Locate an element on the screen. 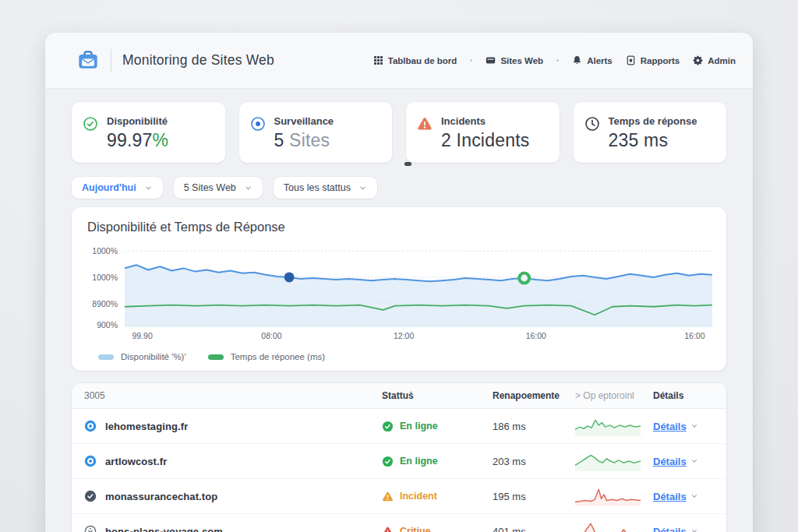  stat-label: Incidents is located at coordinates (485, 122).